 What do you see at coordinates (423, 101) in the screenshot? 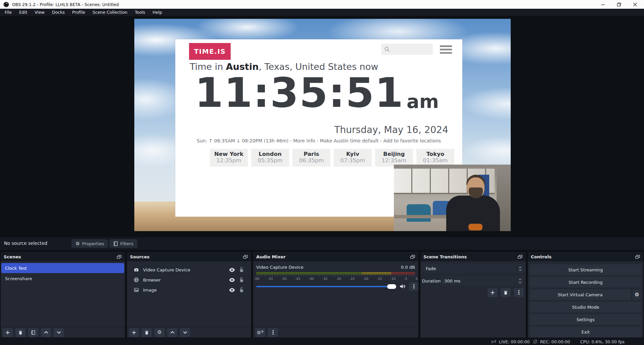
I see `timeis-ampm: am` at bounding box center [423, 101].